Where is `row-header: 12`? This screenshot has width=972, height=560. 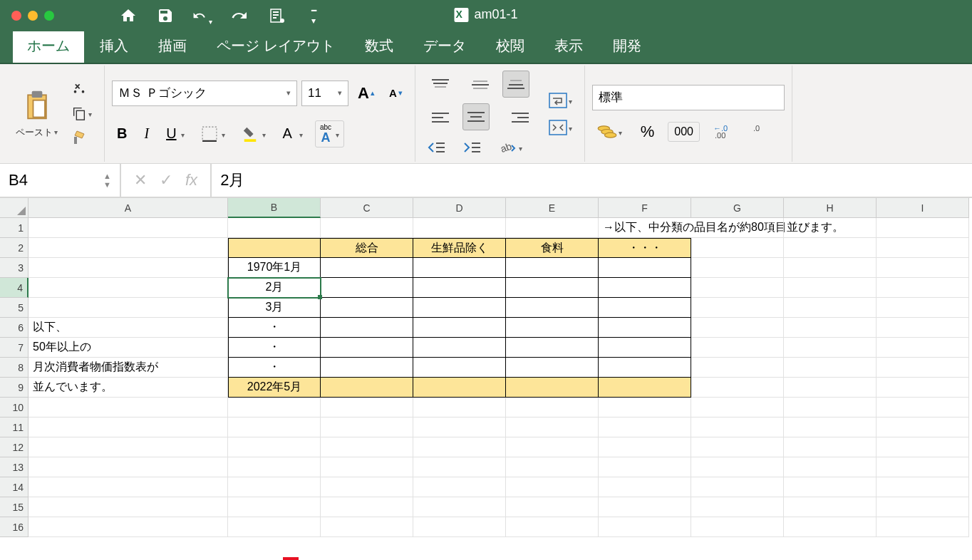 row-header: 12 is located at coordinates (14, 447).